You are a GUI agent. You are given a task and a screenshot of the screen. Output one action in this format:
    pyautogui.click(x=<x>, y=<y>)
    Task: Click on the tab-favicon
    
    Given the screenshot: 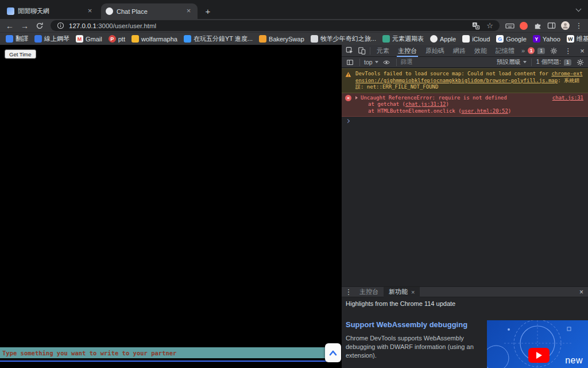 What is the action you would take?
    pyautogui.click(x=10, y=12)
    